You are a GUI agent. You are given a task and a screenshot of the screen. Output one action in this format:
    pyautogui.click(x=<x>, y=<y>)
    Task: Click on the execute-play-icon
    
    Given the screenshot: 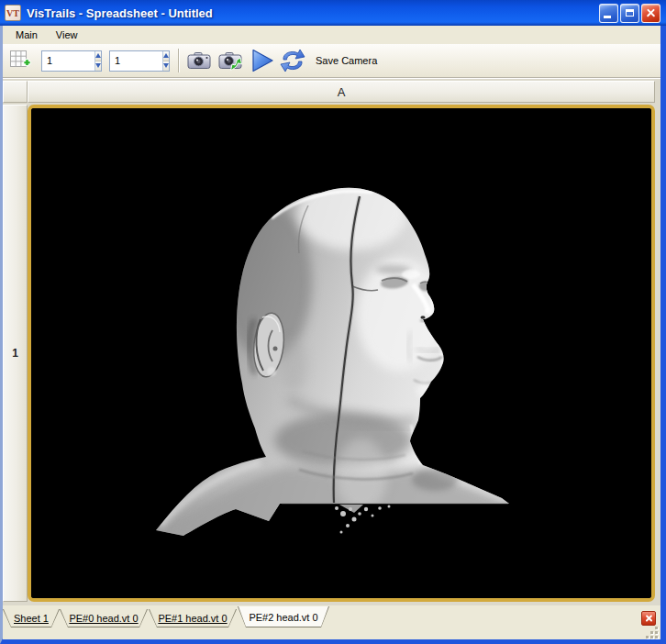 What is the action you would take?
    pyautogui.click(x=261, y=61)
    